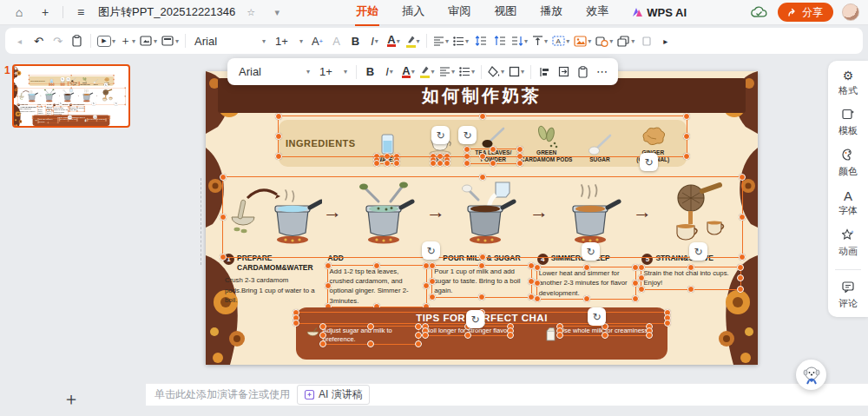  What do you see at coordinates (318, 41) in the screenshot?
I see `increase-font-icon: A+` at bounding box center [318, 41].